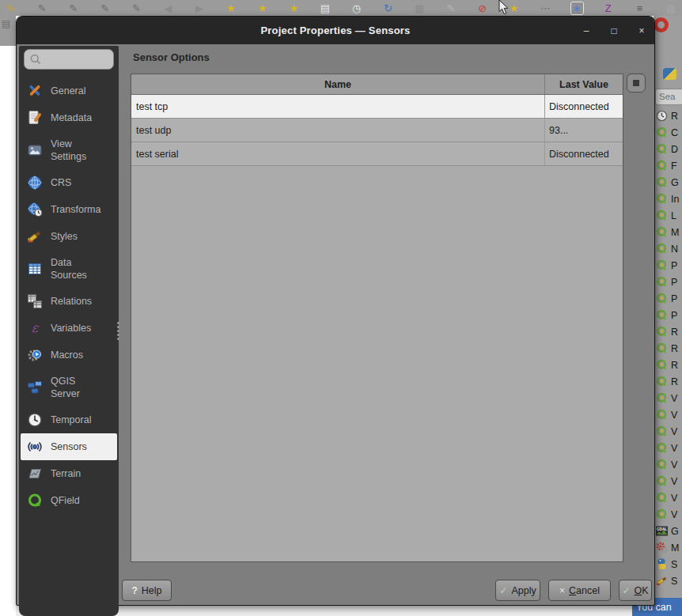 This screenshot has width=682, height=616. I want to click on background-toolbar: ✎ ✎ ✎ ✎ ✎ ◀ ▶ ★ ★ ★ ▤ ◷ ↻ ▦ ✎ ⊘, so click(341, 8).